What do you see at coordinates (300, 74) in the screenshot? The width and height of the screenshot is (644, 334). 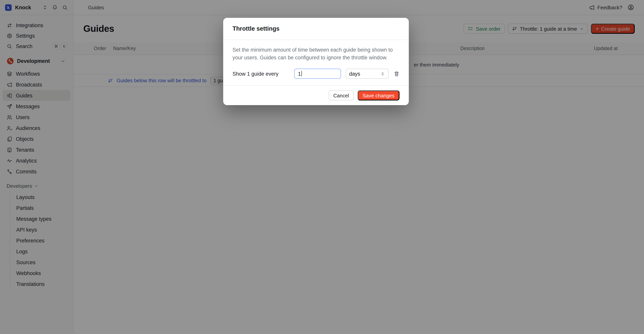 I see `interval-value: 1` at bounding box center [300, 74].